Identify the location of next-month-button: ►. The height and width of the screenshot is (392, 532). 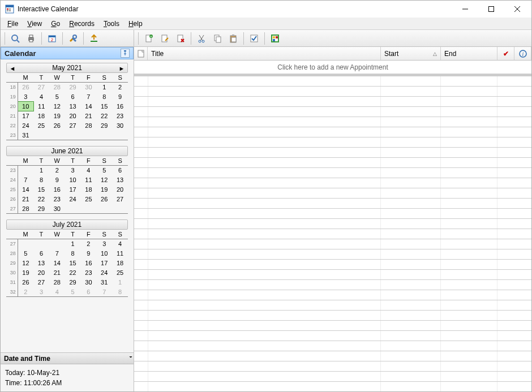
(122, 68).